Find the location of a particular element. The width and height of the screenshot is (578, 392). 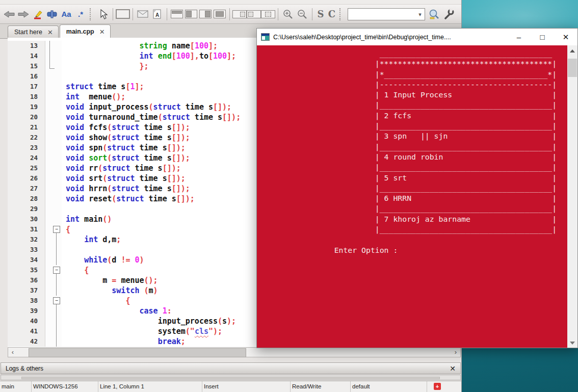

panel-right-icon is located at coordinates (240, 14).